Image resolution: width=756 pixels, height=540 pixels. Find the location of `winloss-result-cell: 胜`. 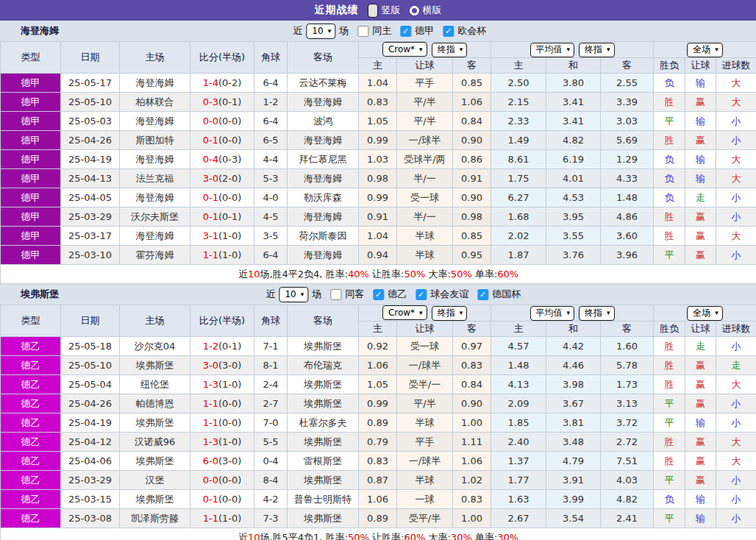

winloss-result-cell: 胜 is located at coordinates (669, 217).